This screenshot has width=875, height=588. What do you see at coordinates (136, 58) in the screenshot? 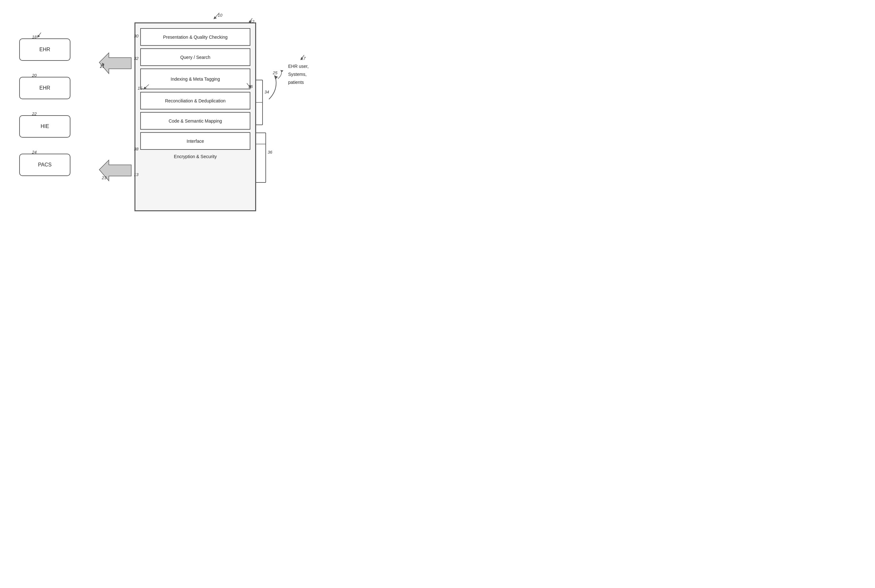
I see `ref-32: 32` at bounding box center [136, 58].